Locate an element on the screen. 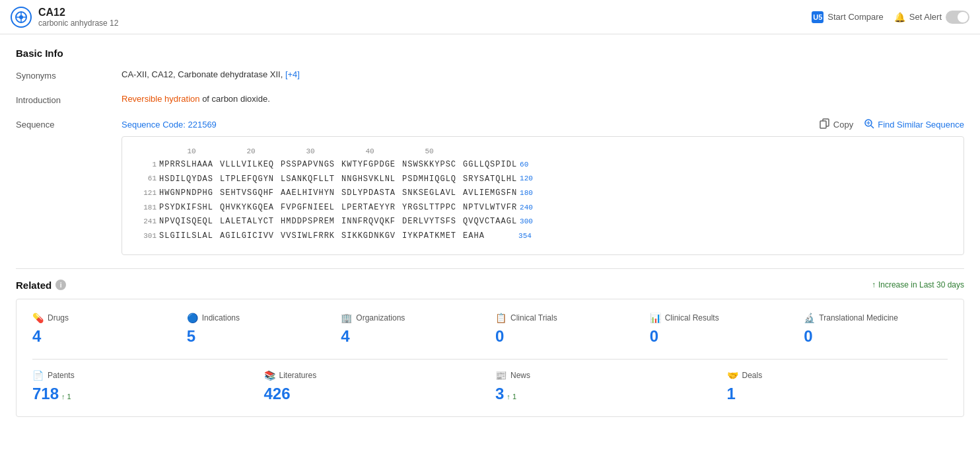  clinical-trials-icon: 📋 is located at coordinates (501, 318).